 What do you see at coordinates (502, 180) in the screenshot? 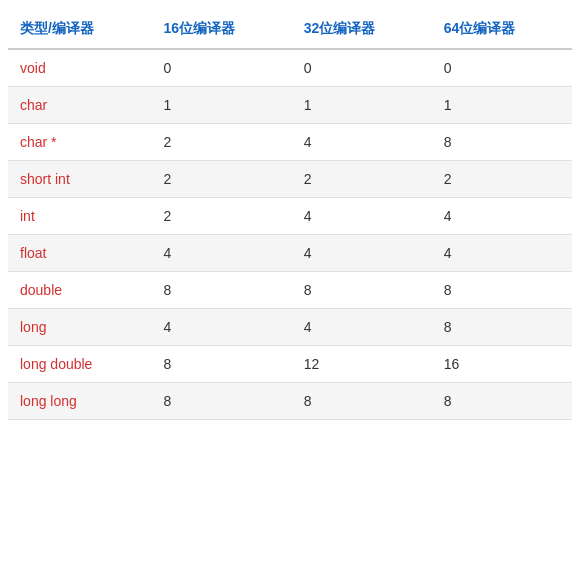
I see `cell-64bit: 2` at bounding box center [502, 180].